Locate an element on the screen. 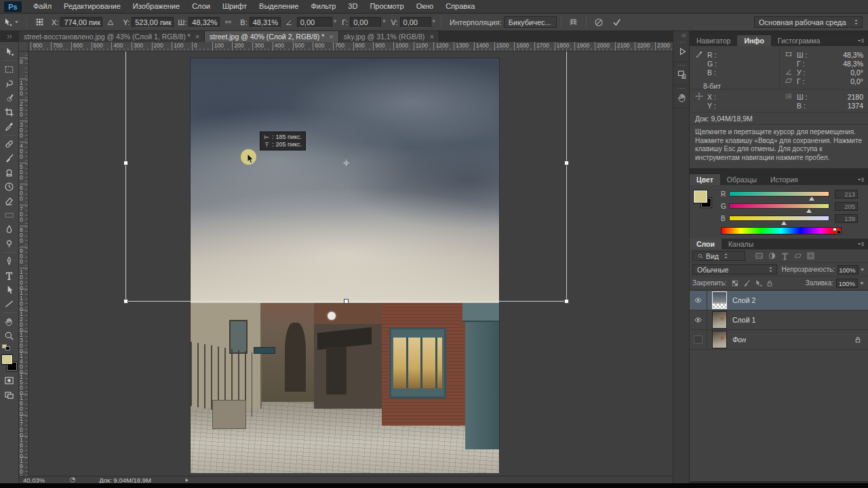  height-scale-field: 48,31% is located at coordinates (265, 22).